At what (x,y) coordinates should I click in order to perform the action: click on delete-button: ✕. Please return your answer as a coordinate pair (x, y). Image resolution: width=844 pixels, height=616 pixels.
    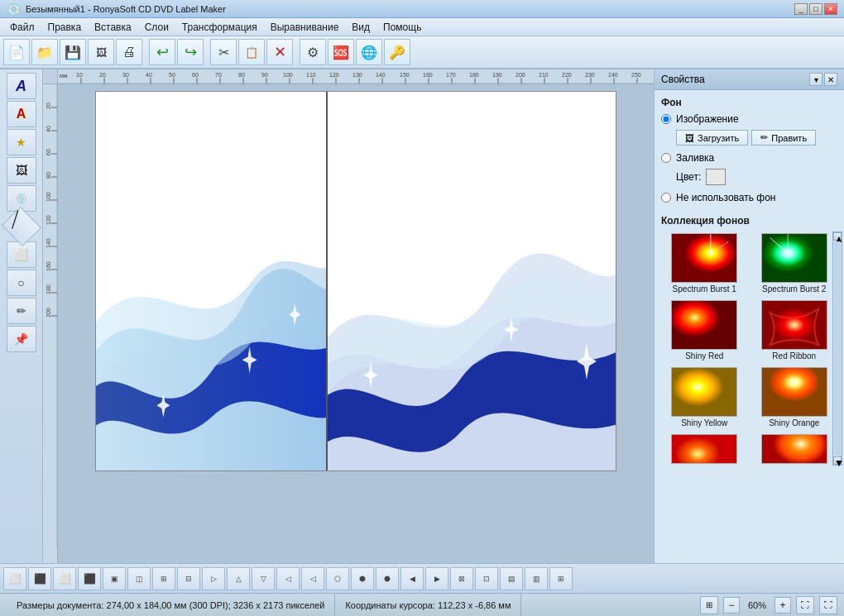
    Looking at the image, I should click on (280, 52).